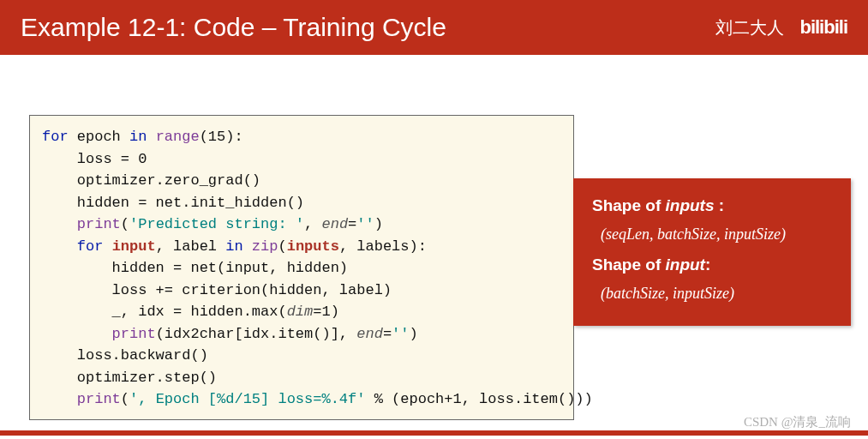 The width and height of the screenshot is (868, 439). Describe the element at coordinates (823, 27) in the screenshot. I see `bilibili-logo: bilibili` at that location.